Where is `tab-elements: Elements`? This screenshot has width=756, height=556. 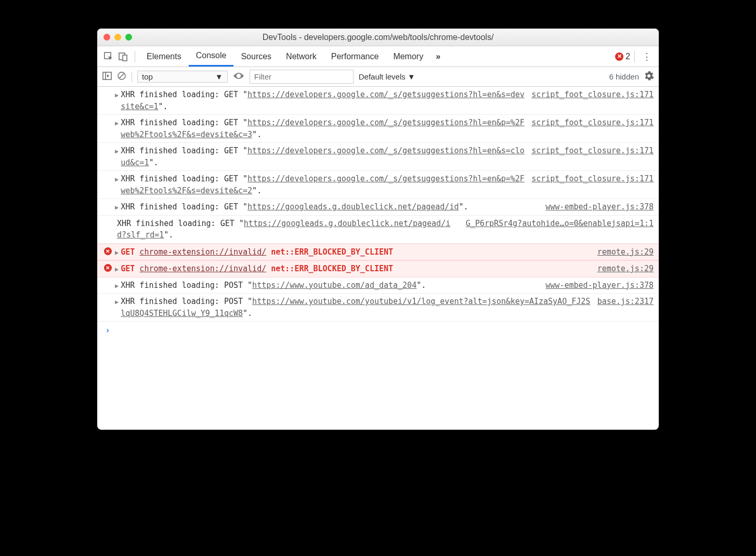 tab-elements: Elements is located at coordinates (164, 56).